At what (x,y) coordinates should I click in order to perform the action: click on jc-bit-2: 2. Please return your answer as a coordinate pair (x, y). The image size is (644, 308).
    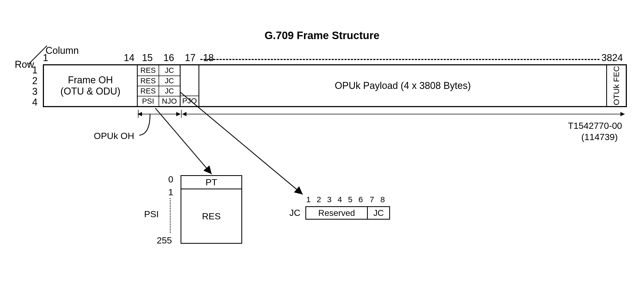
    Looking at the image, I should click on (319, 200).